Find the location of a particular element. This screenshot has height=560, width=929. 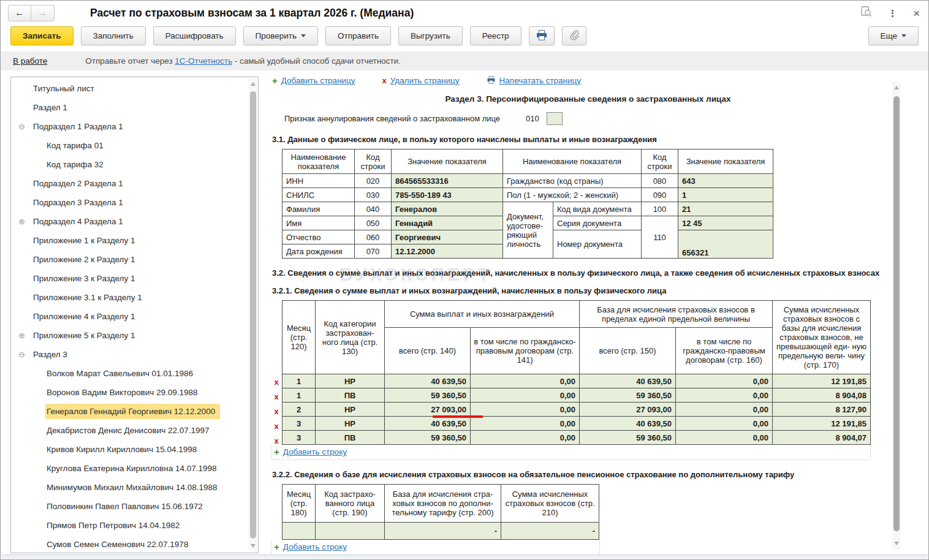

registry-button: Реестр is located at coordinates (496, 36).